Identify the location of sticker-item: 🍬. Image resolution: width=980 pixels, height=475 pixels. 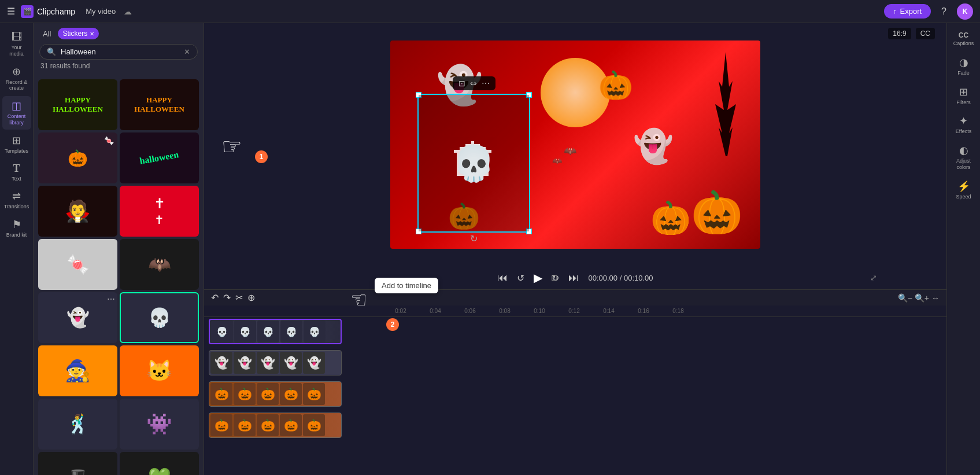
(77, 264).